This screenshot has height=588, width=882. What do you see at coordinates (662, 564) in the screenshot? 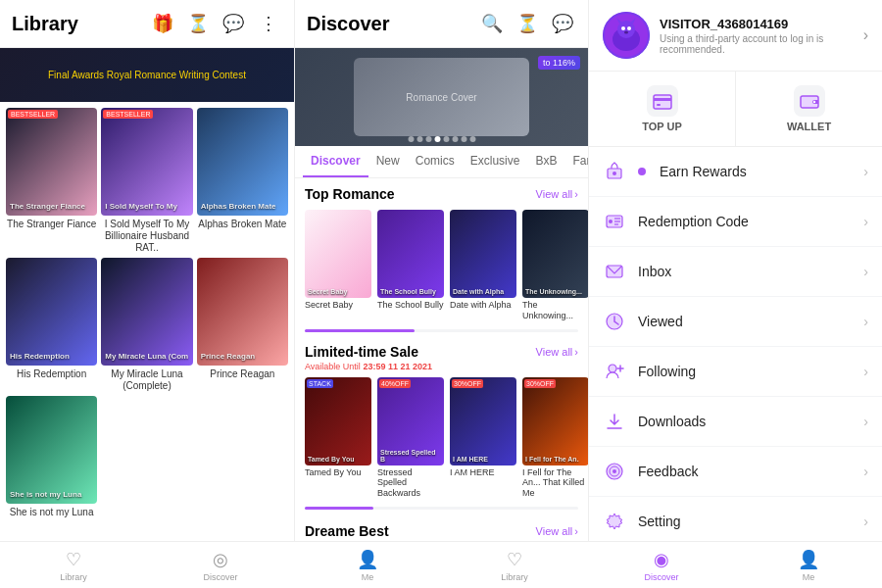
I see `nav-discover-2: ◉ Discover` at bounding box center [662, 564].